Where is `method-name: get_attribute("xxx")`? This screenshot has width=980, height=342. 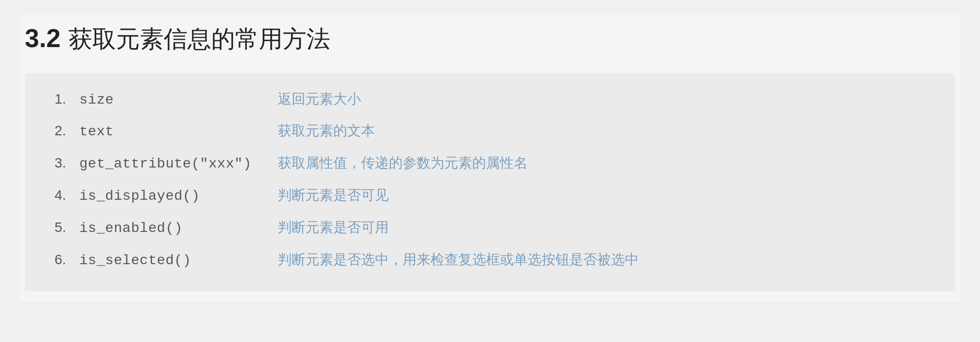 method-name: get_attribute("xxx") is located at coordinates (179, 165).